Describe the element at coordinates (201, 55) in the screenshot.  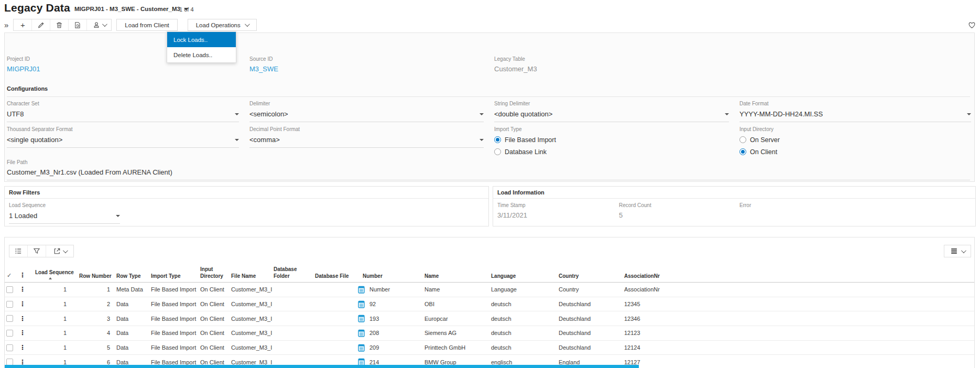
I see `menu-item-delete-loads: Delete Loads..` at that location.